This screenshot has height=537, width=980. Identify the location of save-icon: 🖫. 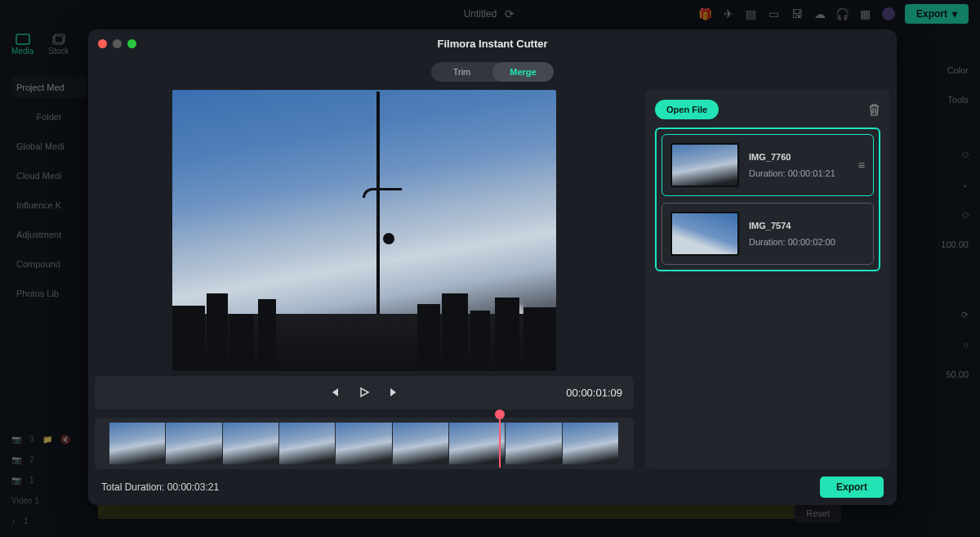
(797, 14).